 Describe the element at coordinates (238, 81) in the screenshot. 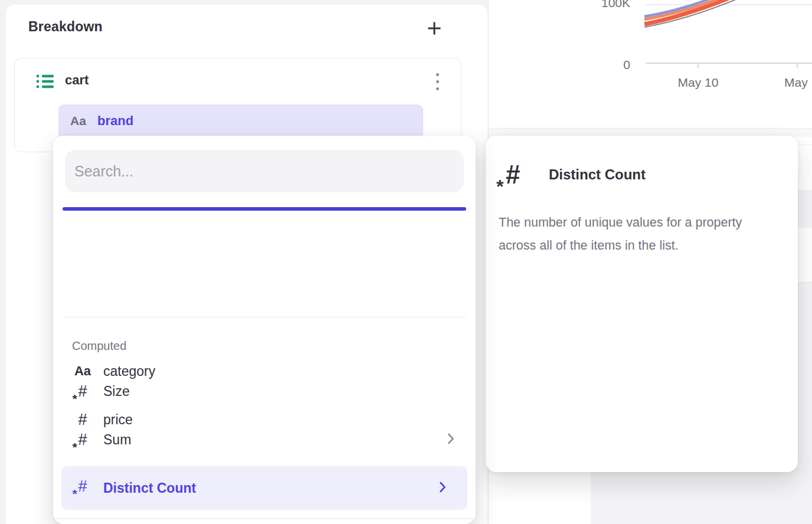

I see `group-header-cart: cart` at that location.